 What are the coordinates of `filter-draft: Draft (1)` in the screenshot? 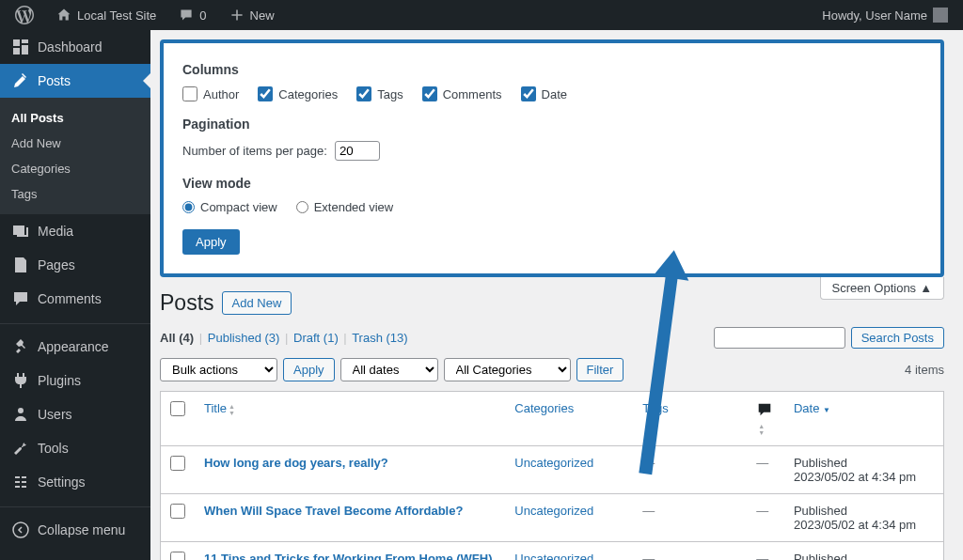 It's located at (316, 338).